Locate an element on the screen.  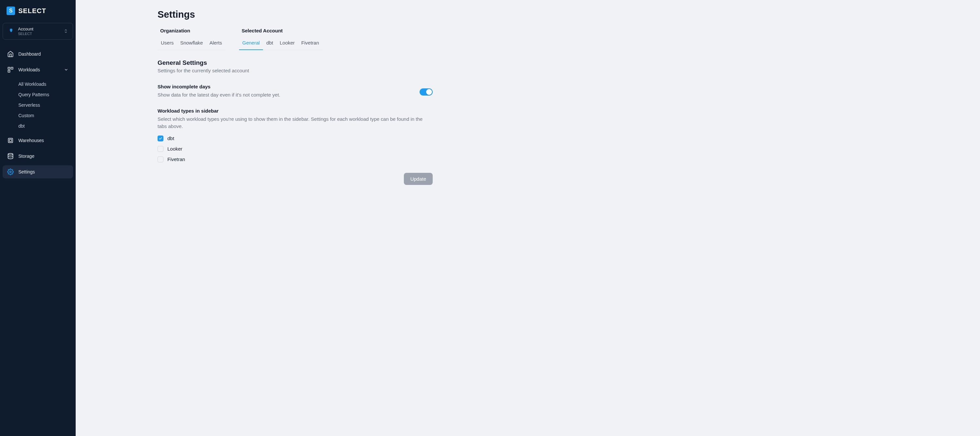
chevron-up-down-icon is located at coordinates (66, 31).